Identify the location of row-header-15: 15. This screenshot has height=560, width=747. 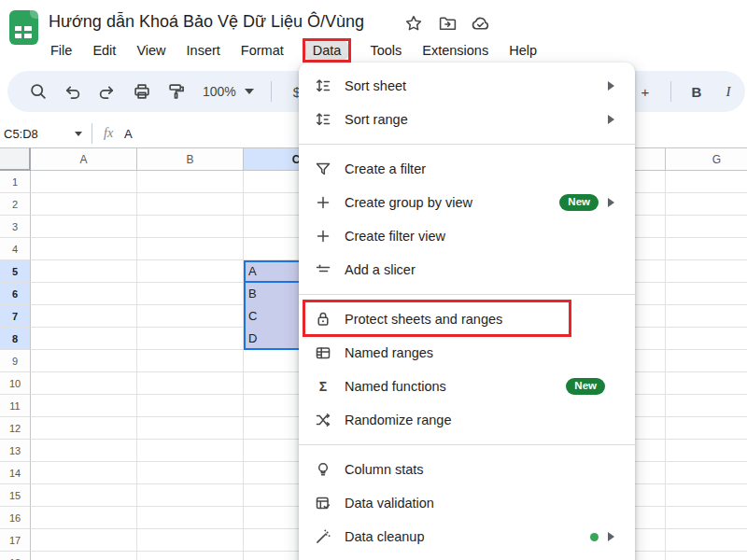
(15, 496).